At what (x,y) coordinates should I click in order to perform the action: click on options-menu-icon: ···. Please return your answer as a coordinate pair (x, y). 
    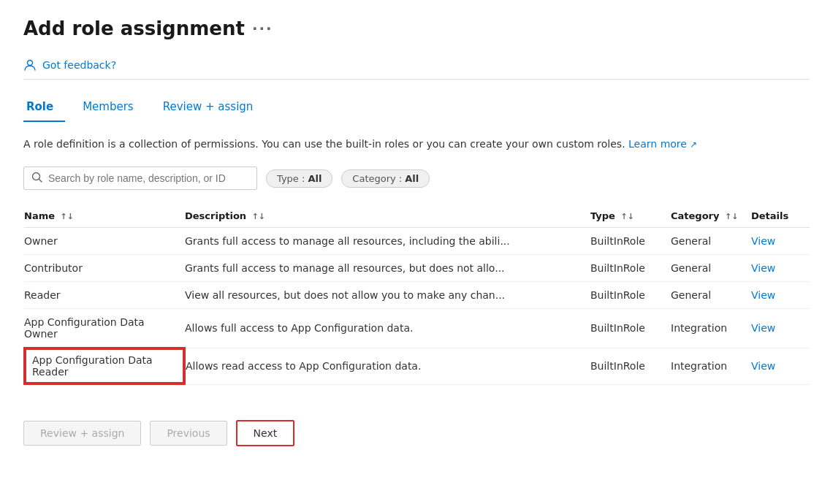
    Looking at the image, I should click on (263, 28).